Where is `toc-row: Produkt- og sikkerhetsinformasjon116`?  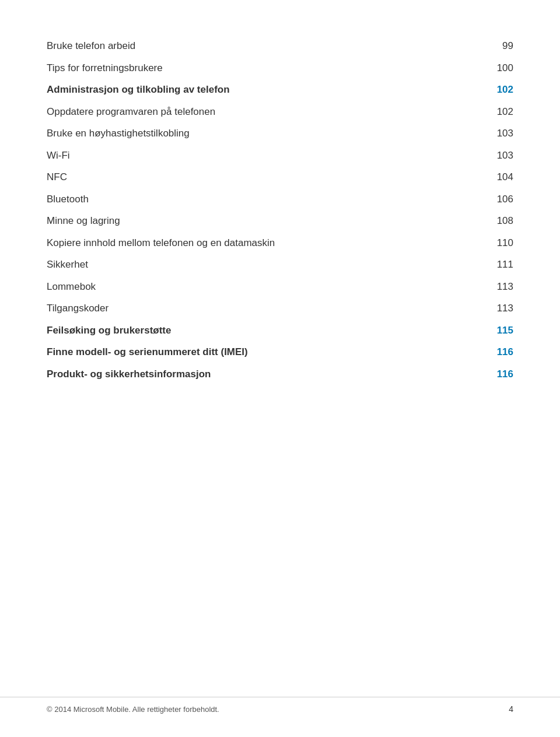
toc-row: Produkt- og sikkerhetsinformasjon116 is located at coordinates (280, 374).